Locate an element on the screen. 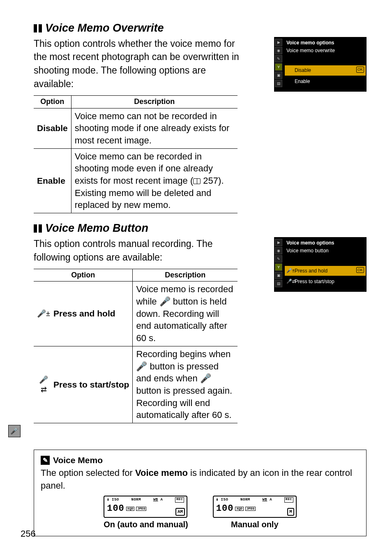 This screenshot has width=392, height=540. screenshot1-subtitle: Voice memo overwrite is located at coordinates (325, 52).